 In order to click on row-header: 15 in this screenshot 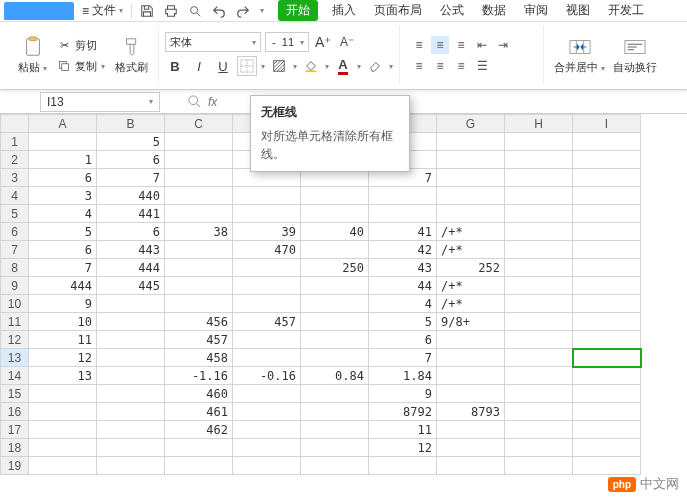, I will do `click(15, 394)`.